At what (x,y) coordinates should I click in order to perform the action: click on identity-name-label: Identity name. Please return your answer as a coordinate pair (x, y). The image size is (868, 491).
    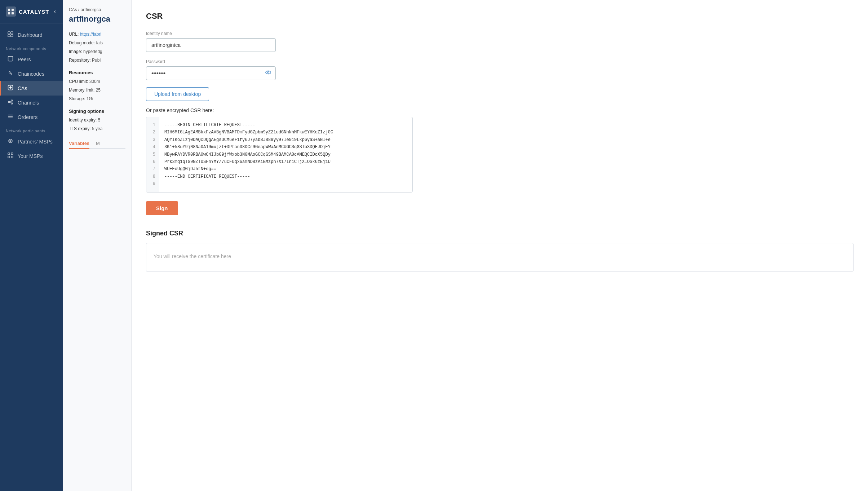
    Looking at the image, I should click on (500, 34).